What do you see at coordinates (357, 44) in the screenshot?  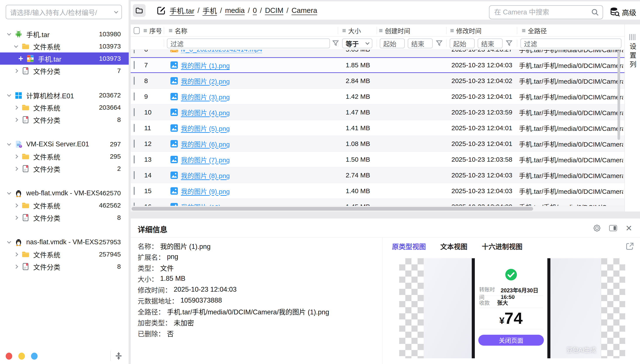 I see `size-operator-select: 等于` at bounding box center [357, 44].